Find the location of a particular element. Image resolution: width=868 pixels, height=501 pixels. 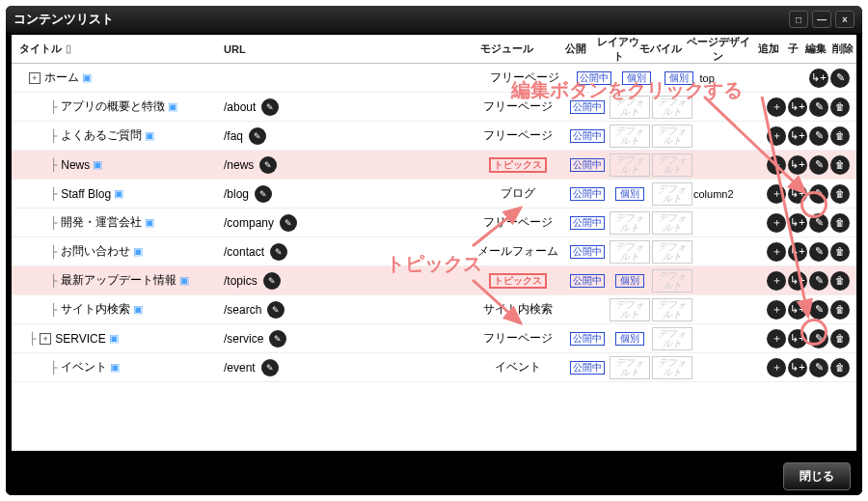

window-minimize-button: — is located at coordinates (822, 19).